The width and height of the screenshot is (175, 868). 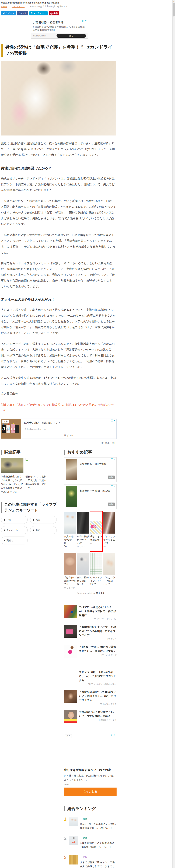 What do you see at coordinates (70, 571) in the screenshot?
I see `recommend-tile: 「ほうれい線は食べ物で変 ad しまのや` at bounding box center [70, 571].